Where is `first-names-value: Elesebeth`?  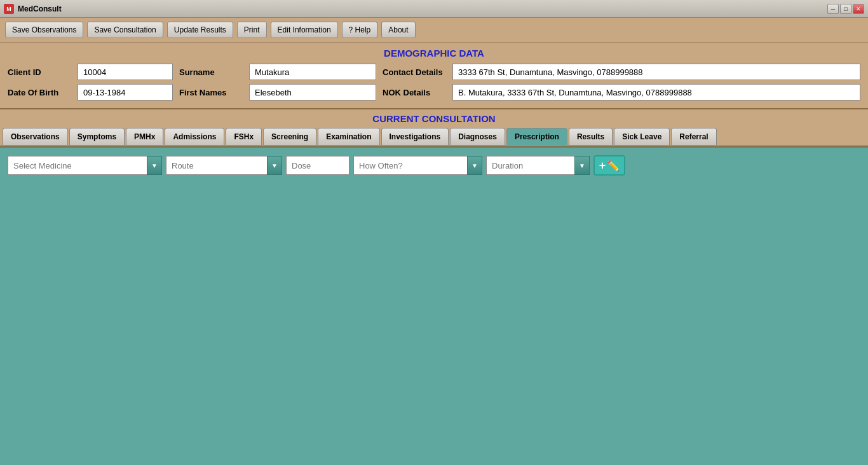 first-names-value: Elesebeth is located at coordinates (313, 92).